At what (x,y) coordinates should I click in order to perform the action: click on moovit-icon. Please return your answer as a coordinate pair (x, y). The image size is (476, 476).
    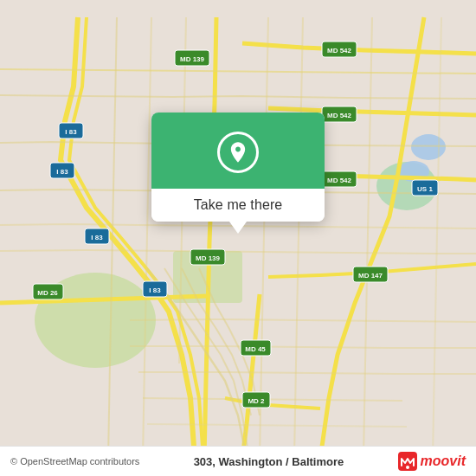
    Looking at the image, I should click on (408, 461).